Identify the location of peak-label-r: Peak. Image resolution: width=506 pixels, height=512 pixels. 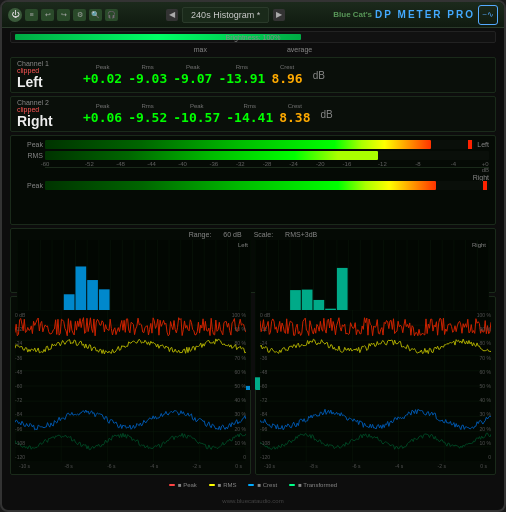
(30, 186).